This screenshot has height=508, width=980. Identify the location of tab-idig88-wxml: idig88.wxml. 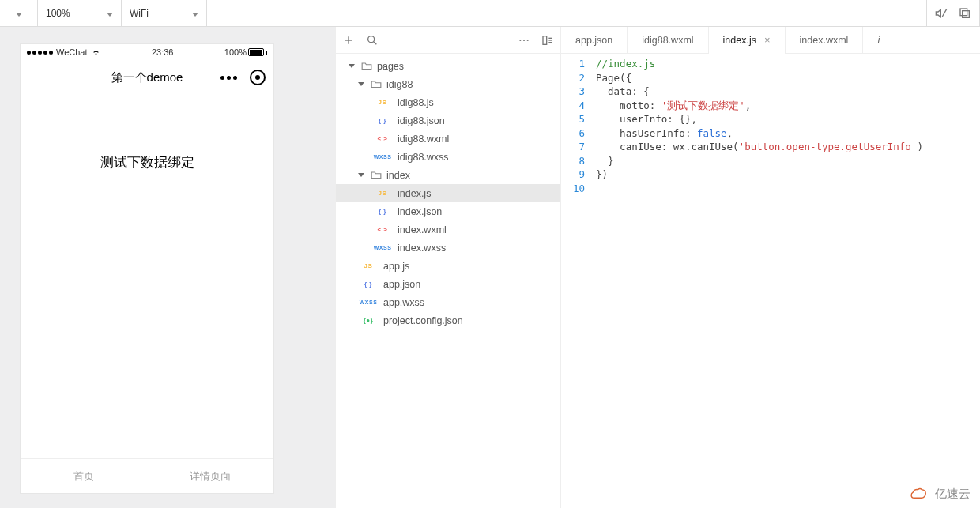
(667, 40).